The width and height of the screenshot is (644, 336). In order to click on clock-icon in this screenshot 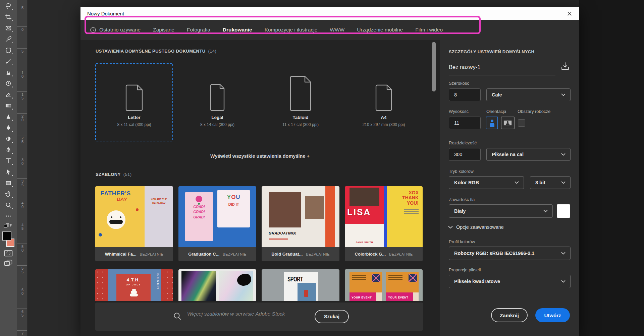, I will do `click(93, 30)`.